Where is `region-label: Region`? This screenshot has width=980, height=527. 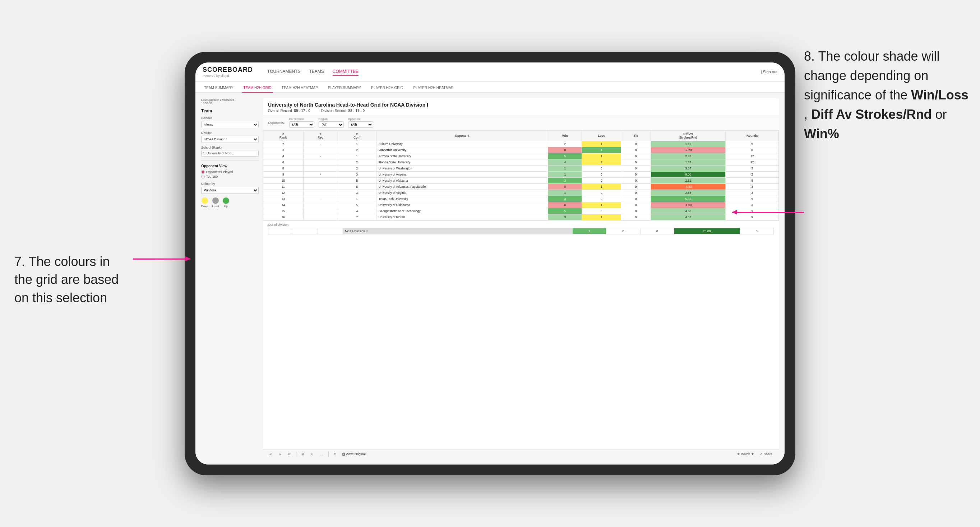
region-label: Region is located at coordinates (331, 119).